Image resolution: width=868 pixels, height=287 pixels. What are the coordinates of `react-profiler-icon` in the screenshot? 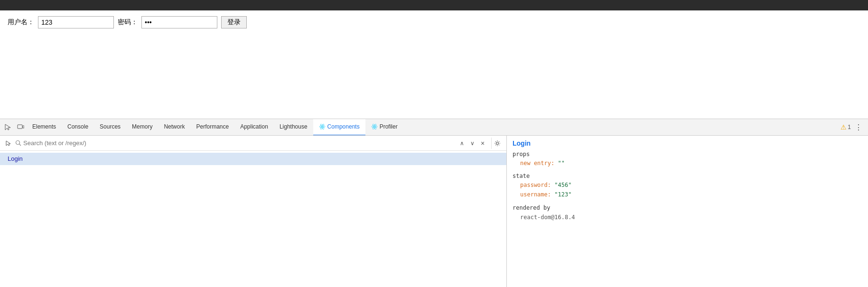 It's located at (374, 127).